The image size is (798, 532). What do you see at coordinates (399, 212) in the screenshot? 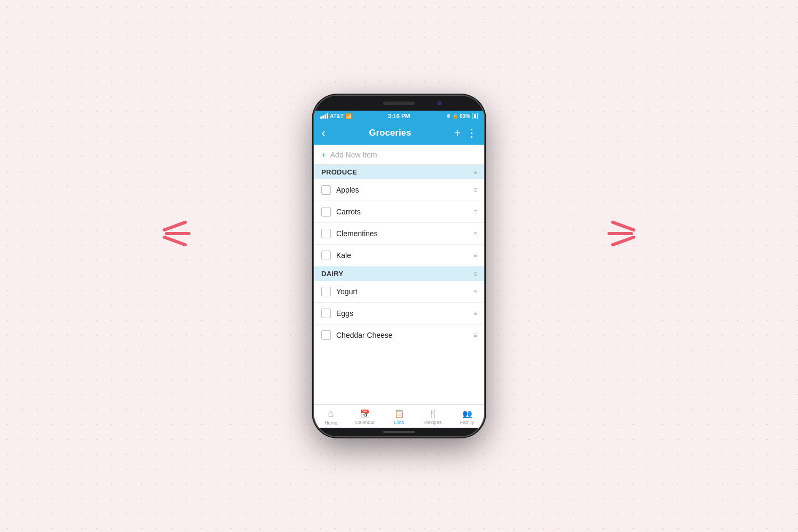
I see `list-item: Carrots ≡` at bounding box center [399, 212].